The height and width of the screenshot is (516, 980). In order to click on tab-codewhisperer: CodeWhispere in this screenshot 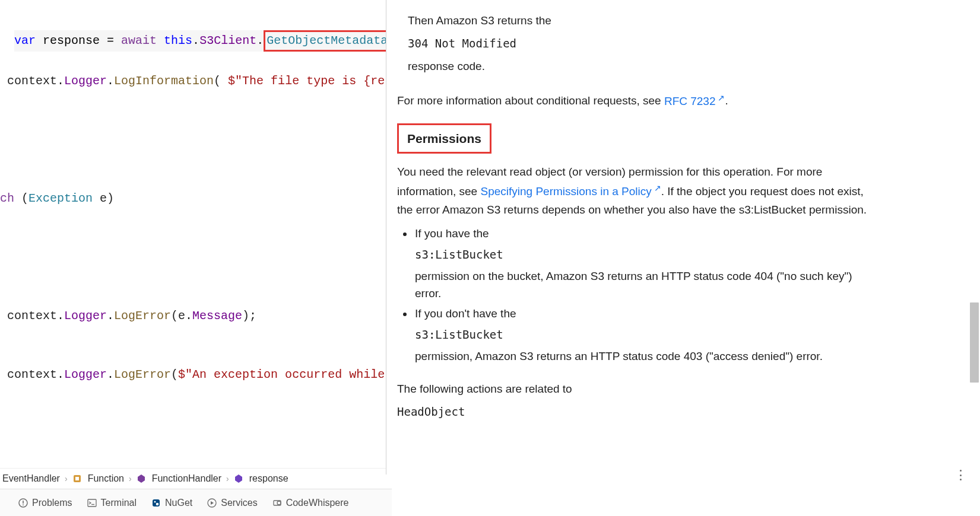, I will do `click(310, 503)`.